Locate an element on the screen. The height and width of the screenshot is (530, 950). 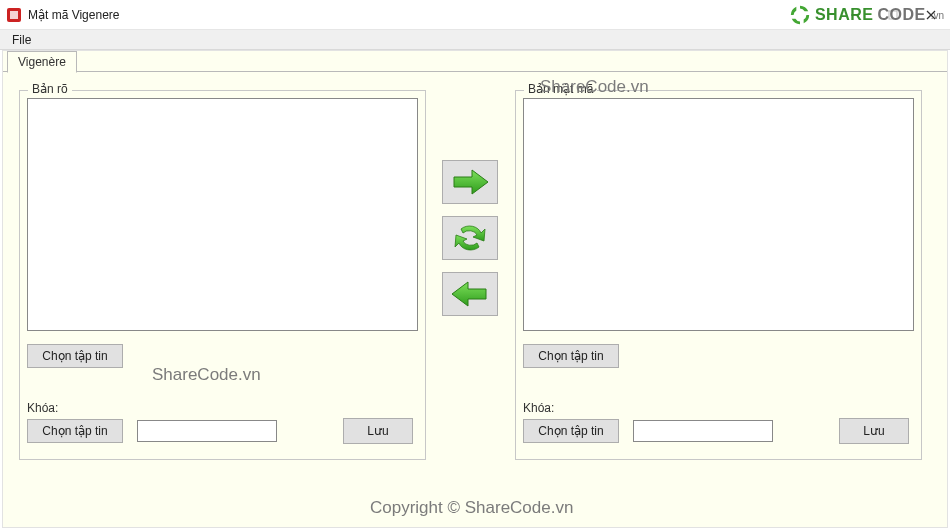
ciphertext-key-input is located at coordinates (703, 431).